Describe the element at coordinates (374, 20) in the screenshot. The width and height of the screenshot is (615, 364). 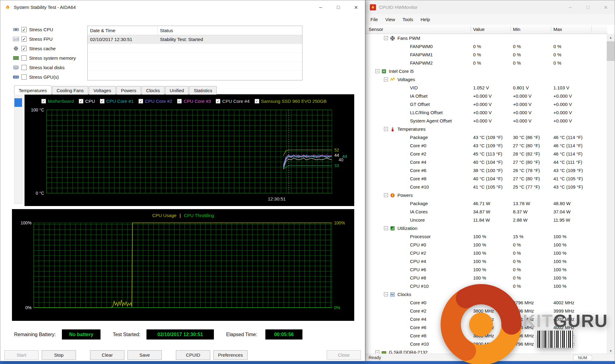
I see `menu-item-file: File` at that location.